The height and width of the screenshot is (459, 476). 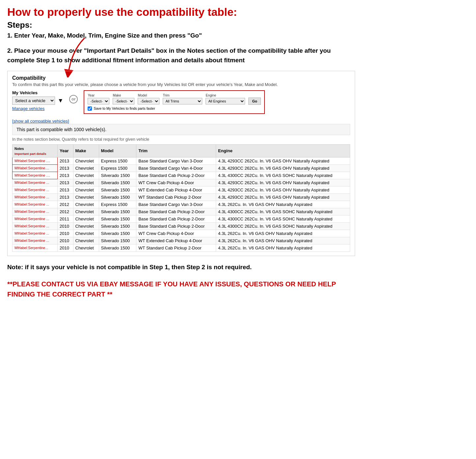 I want to click on vehicle-entry-box: Year -Select- Make -Select- Model, so click(x=174, y=102).